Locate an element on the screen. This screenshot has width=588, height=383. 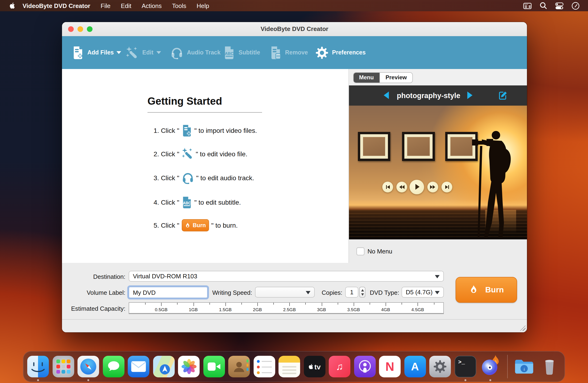
dock-item-mail is located at coordinates (139, 366).